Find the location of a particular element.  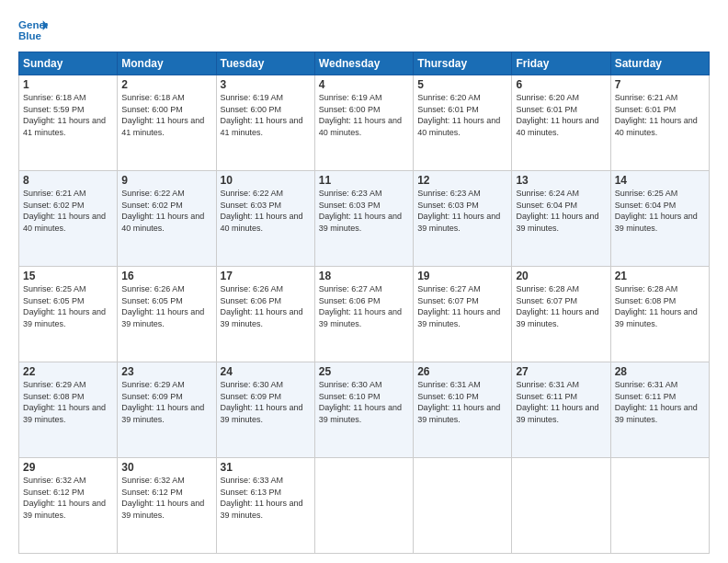

day-info: Sunrise: 6:18 AMSunset: 6:00 PMDaylight:… is located at coordinates (163, 115).